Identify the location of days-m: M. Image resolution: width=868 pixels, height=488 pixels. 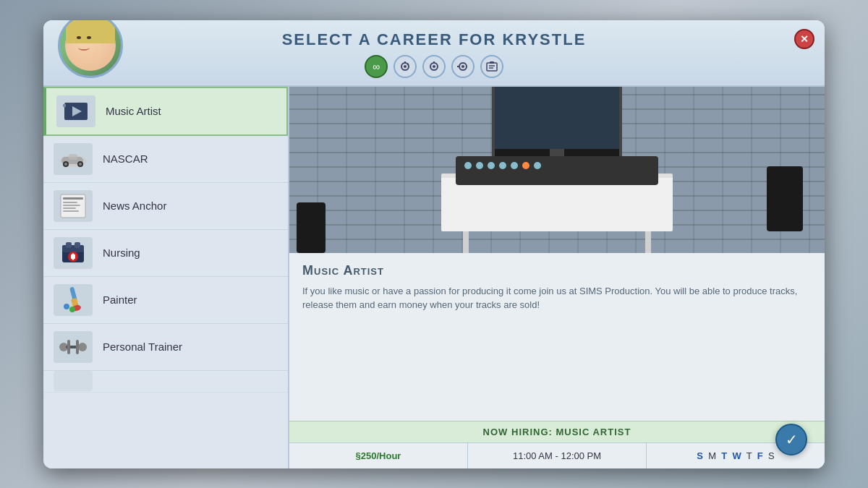
(712, 455).